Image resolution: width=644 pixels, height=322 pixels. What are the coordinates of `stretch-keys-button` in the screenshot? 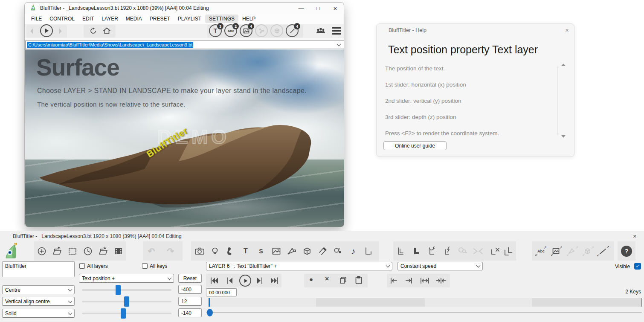 It's located at (425, 281).